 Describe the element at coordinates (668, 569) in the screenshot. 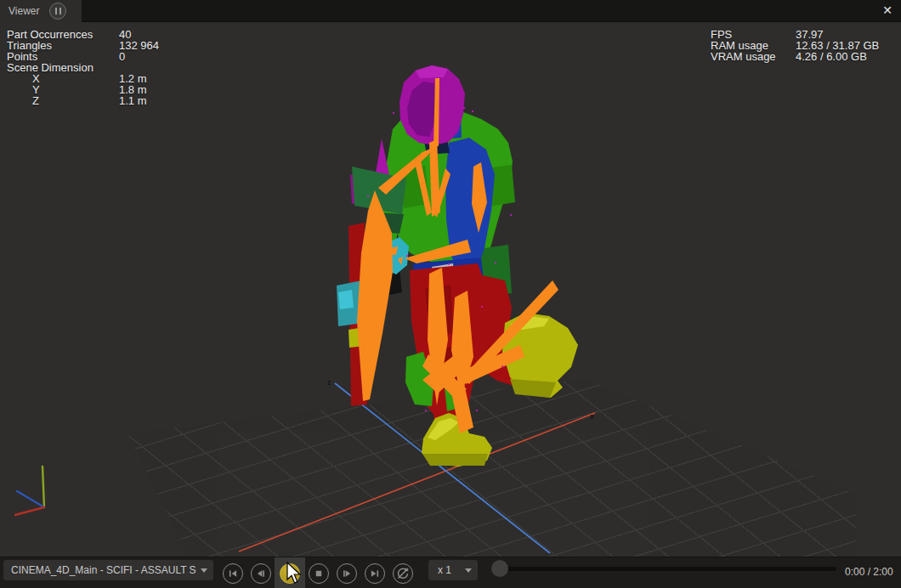

I see `timeline-track` at that location.